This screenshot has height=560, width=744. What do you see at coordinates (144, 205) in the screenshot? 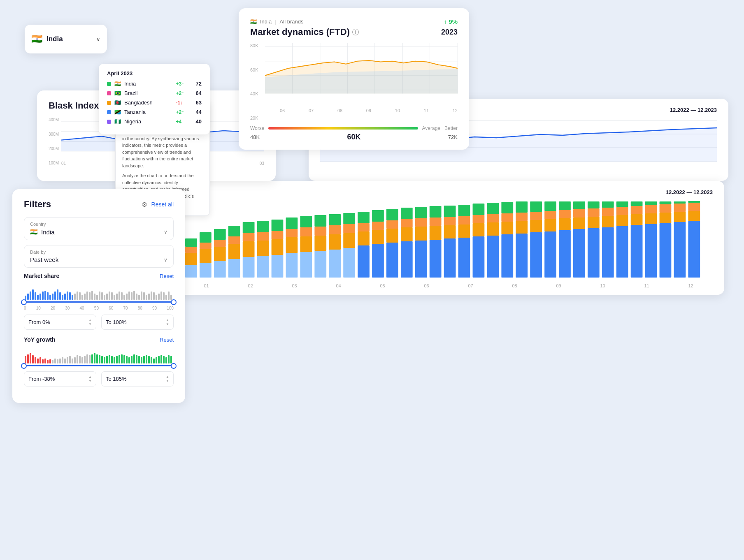
I see `gear-icon: ⚙` at bounding box center [144, 205].